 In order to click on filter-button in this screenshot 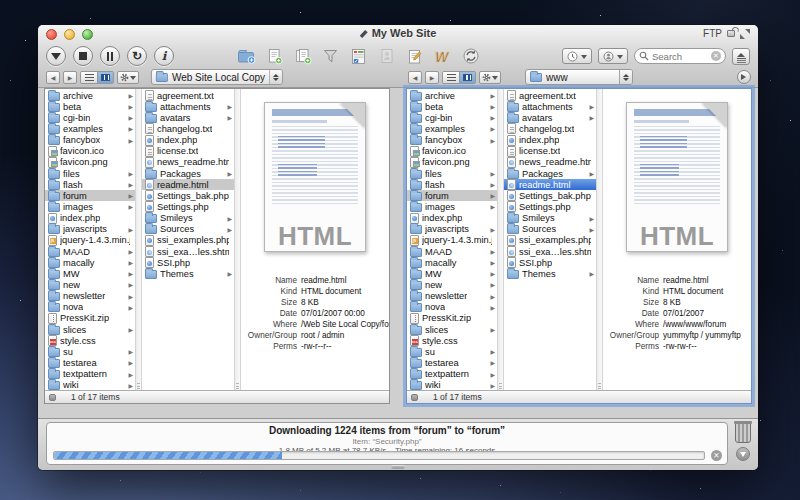, I will do `click(330, 56)`.